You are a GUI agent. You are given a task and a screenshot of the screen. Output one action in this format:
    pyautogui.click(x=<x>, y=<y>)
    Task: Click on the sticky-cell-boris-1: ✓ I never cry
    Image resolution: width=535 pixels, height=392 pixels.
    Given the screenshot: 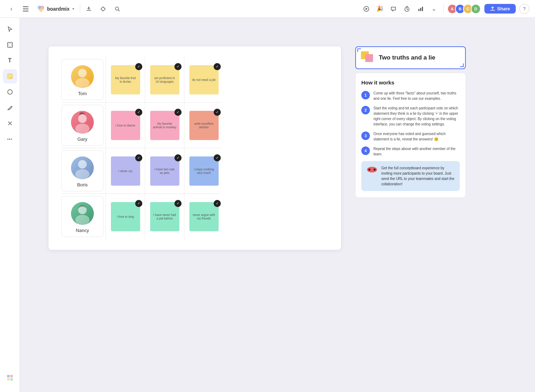 What is the action you would take?
    pyautogui.click(x=125, y=171)
    